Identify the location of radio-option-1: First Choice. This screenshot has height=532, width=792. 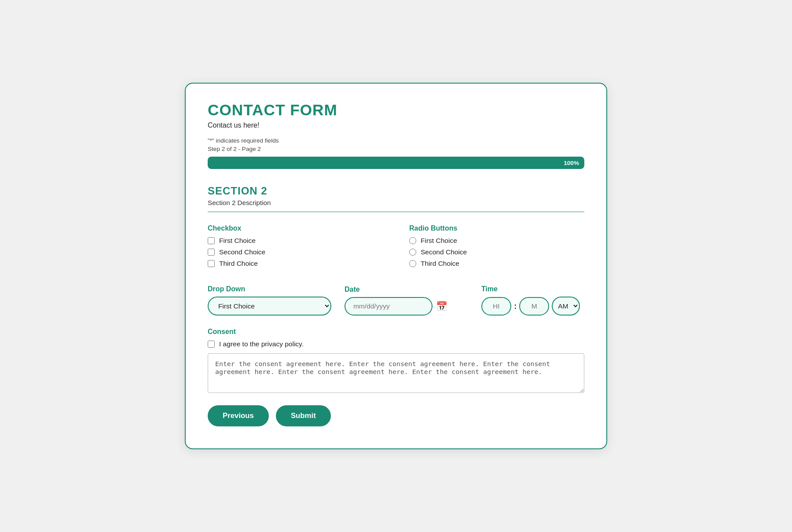
(497, 241).